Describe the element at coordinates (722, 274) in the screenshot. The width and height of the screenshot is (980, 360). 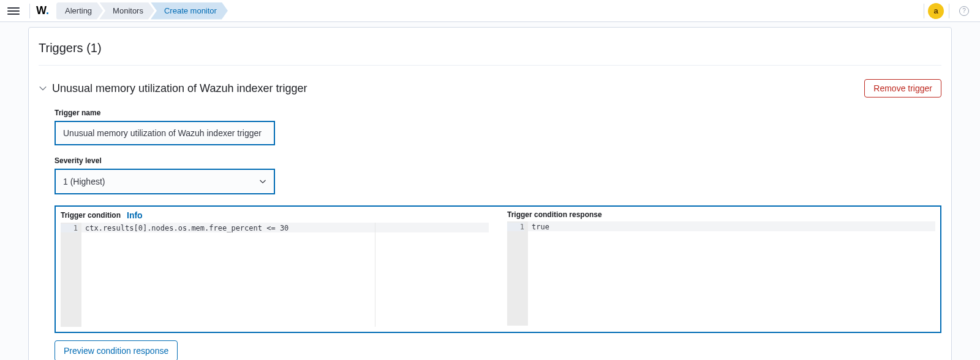
I see `trigger-condition-response-editor: 1 true` at that location.